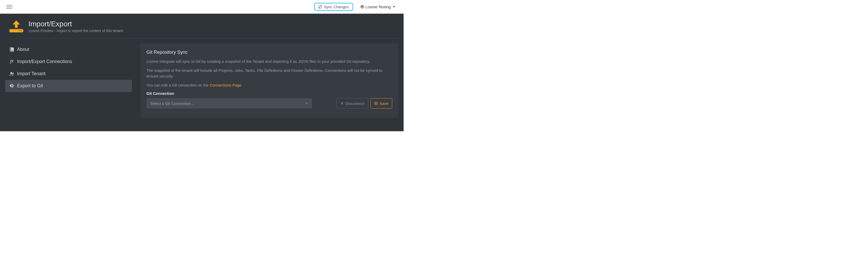 The width and height of the screenshot is (868, 279). What do you see at coordinates (378, 7) in the screenshot?
I see `tenant-dropdown: Loome Testing` at bounding box center [378, 7].